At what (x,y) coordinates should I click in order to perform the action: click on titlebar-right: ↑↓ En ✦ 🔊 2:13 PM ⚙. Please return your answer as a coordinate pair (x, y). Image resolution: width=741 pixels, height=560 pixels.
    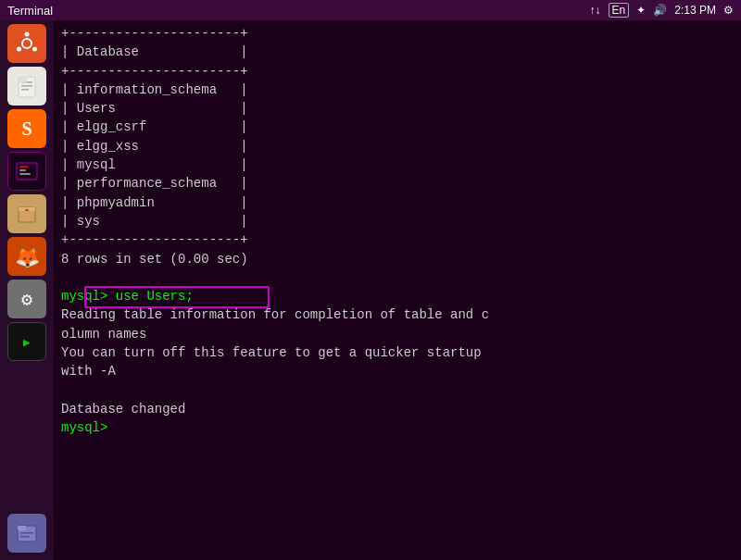
    Looking at the image, I should click on (661, 10).